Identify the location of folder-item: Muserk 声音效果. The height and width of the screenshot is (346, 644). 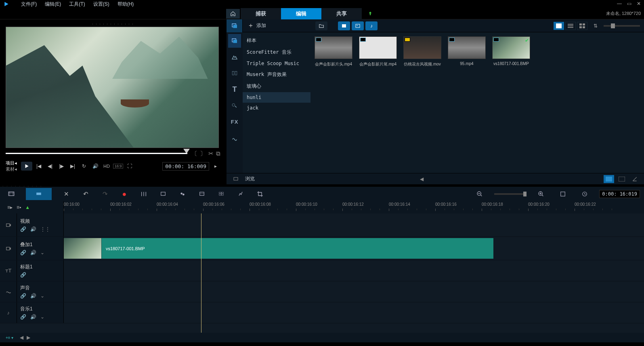
(277, 74).